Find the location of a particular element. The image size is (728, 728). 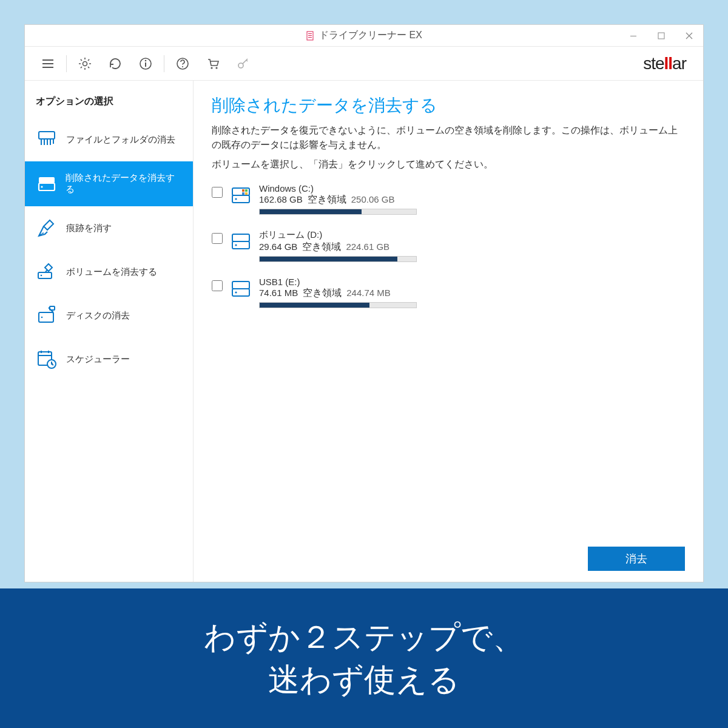

brand-logo: stellar is located at coordinates (667, 64).